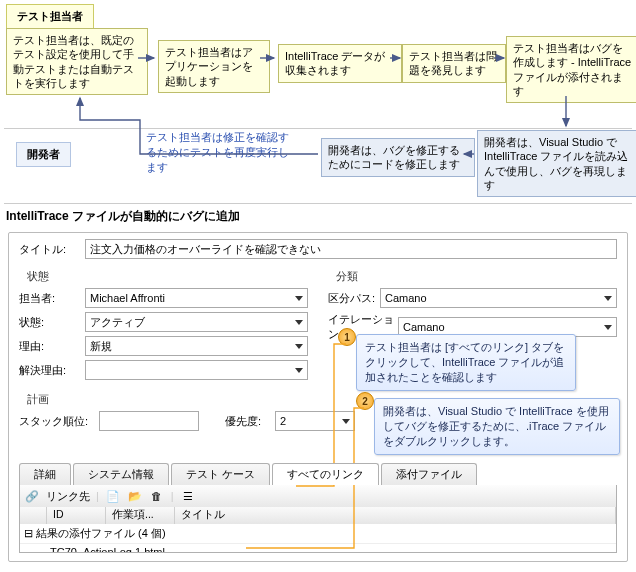 This screenshot has height=572, width=636. What do you see at coordinates (140, 516) in the screenshot?
I see `grid-col-workitem: 作業項...` at bounding box center [140, 516].